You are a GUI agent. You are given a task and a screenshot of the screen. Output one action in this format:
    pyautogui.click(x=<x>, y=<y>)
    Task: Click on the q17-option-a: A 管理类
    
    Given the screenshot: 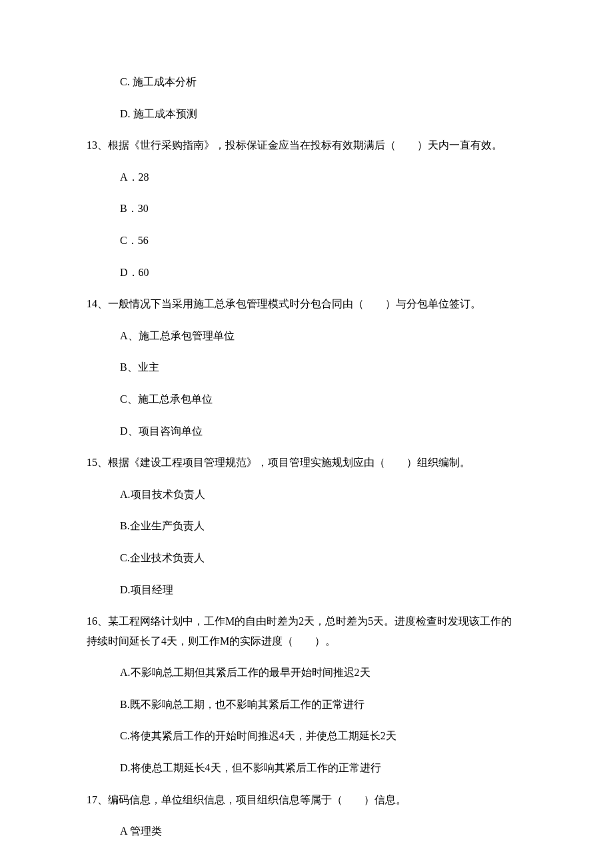 What is the action you would take?
    pyautogui.click(x=323, y=831)
    